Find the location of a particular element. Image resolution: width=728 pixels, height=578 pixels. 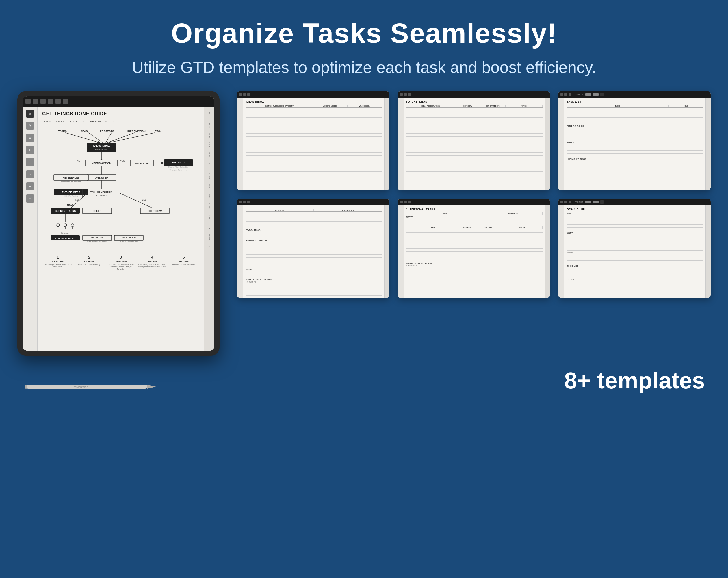

svg-text: ONE STEP is located at coordinates (101, 178).